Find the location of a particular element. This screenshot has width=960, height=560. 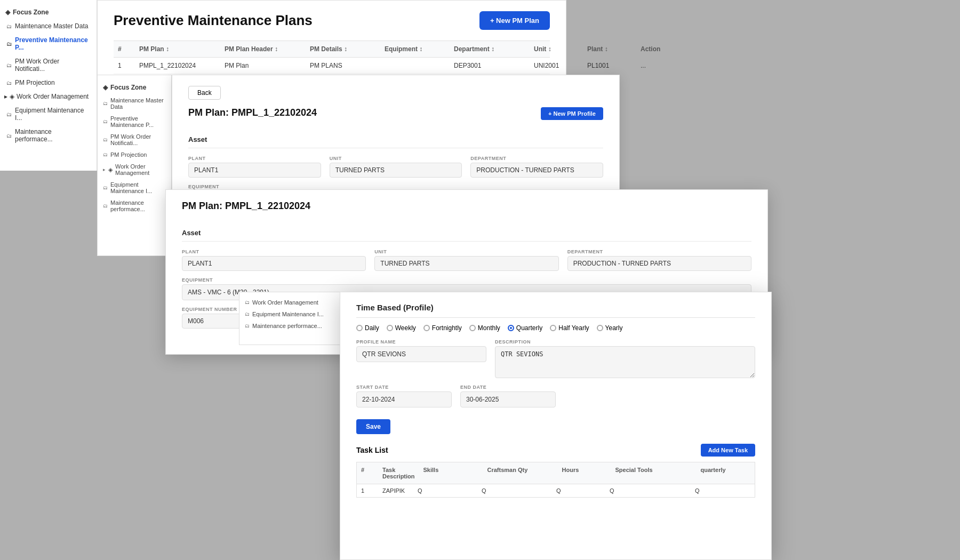

plant-label: PLANT is located at coordinates (255, 158).